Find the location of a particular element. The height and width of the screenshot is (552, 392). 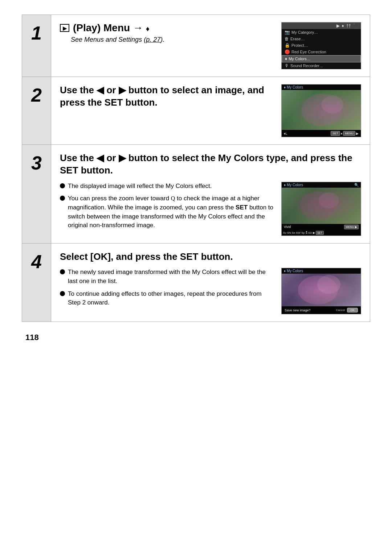

step-4-content: Select [OK], and press the SET button. T… is located at coordinates (211, 283).